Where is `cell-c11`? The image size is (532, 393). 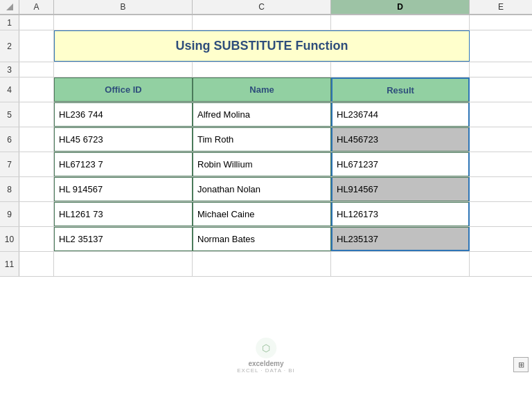
cell-c11 is located at coordinates (262, 264).